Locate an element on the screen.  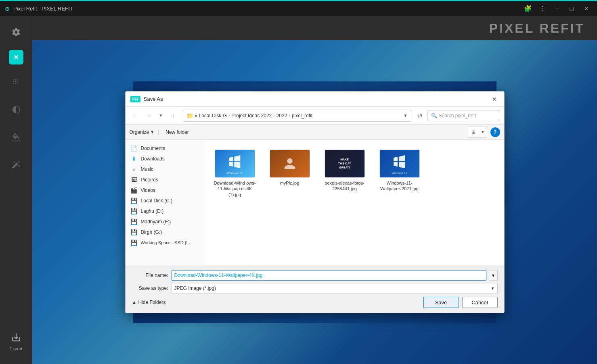
extensions-button: 🧩 is located at coordinates (528, 9).